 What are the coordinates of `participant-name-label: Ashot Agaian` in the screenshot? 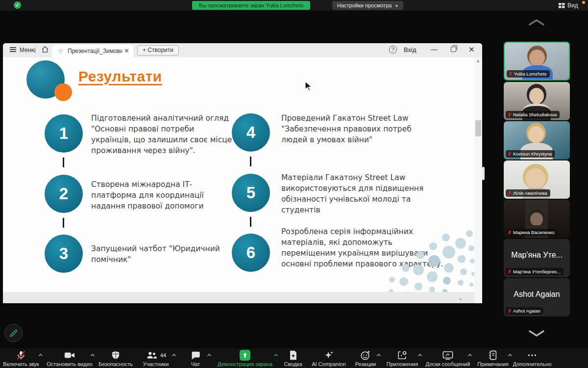 It's located at (524, 311).